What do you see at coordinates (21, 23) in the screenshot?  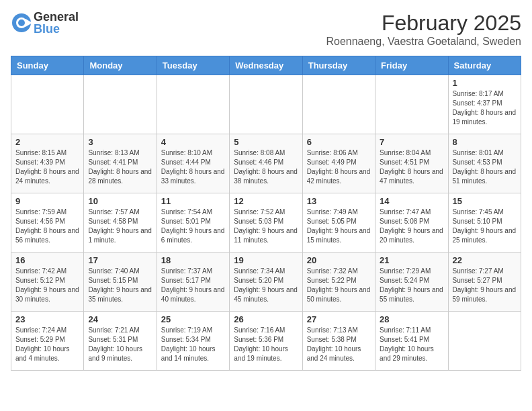 I see `logo-icon` at bounding box center [21, 23].